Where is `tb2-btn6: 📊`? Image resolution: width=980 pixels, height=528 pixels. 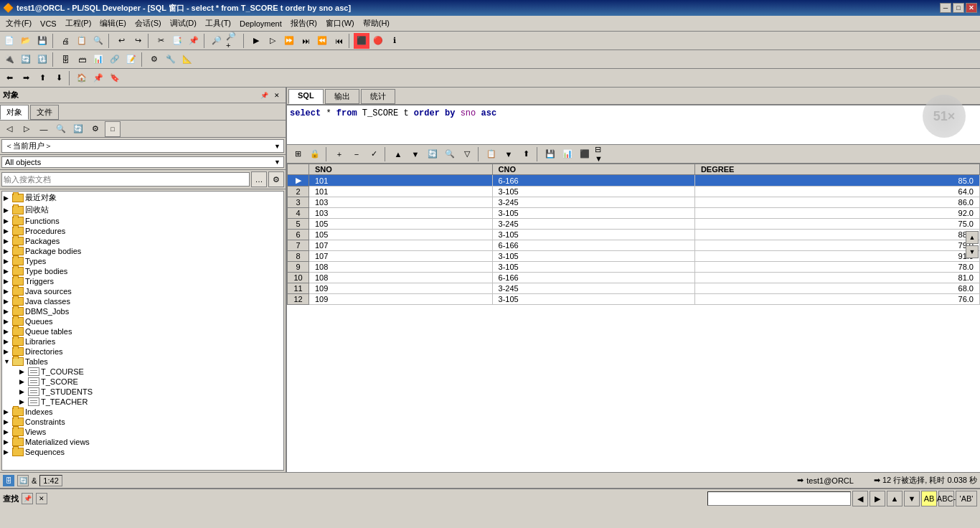
tb2-btn6: 📊 is located at coordinates (98, 60).